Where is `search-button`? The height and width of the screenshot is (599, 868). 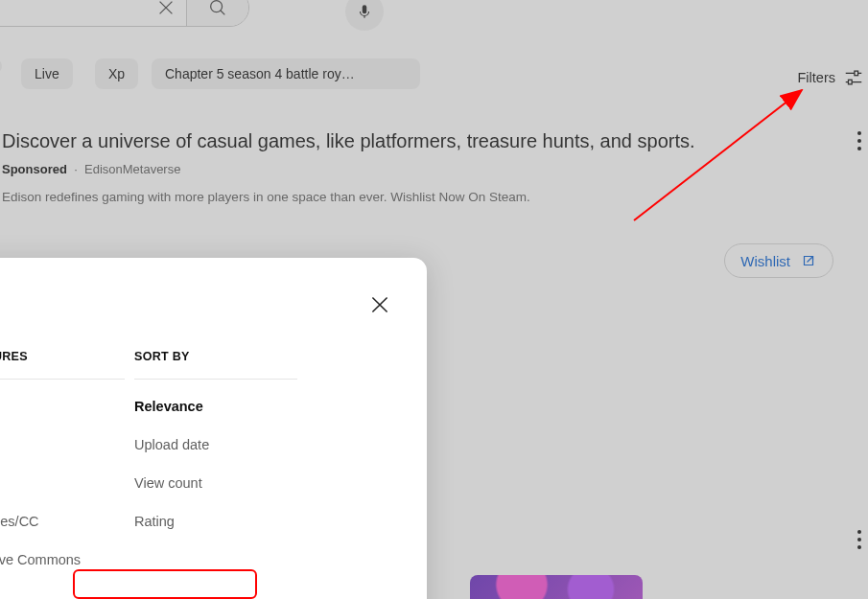 search-button is located at coordinates (218, 13).